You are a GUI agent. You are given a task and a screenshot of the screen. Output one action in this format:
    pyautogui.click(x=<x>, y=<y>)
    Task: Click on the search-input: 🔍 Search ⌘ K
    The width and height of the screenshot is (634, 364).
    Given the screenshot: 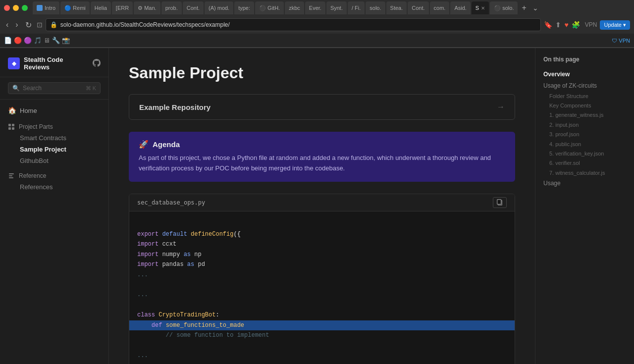 What is the action you would take?
    pyautogui.click(x=54, y=88)
    